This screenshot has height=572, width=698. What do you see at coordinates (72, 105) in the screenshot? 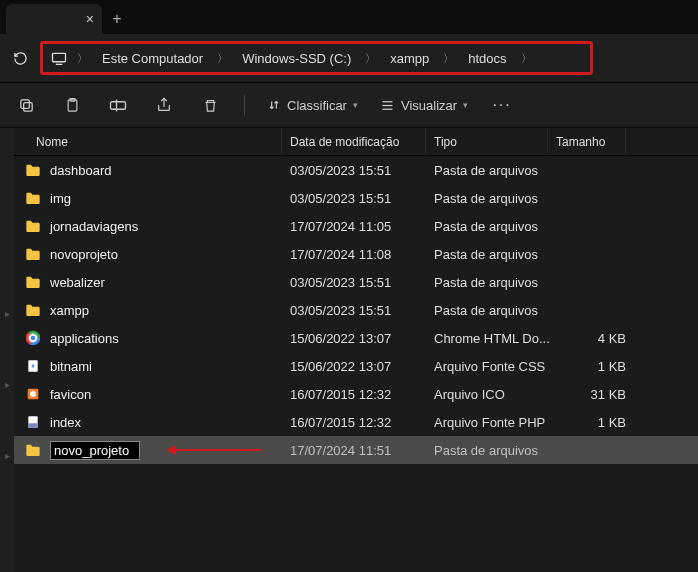
I see `paste-icon` at bounding box center [72, 105].